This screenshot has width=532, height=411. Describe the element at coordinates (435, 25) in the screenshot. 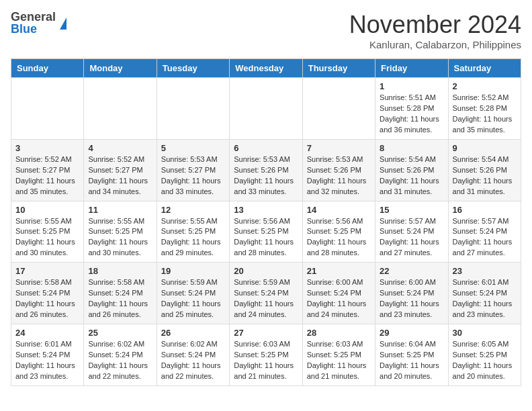

I see `month-title: November 2024` at that location.